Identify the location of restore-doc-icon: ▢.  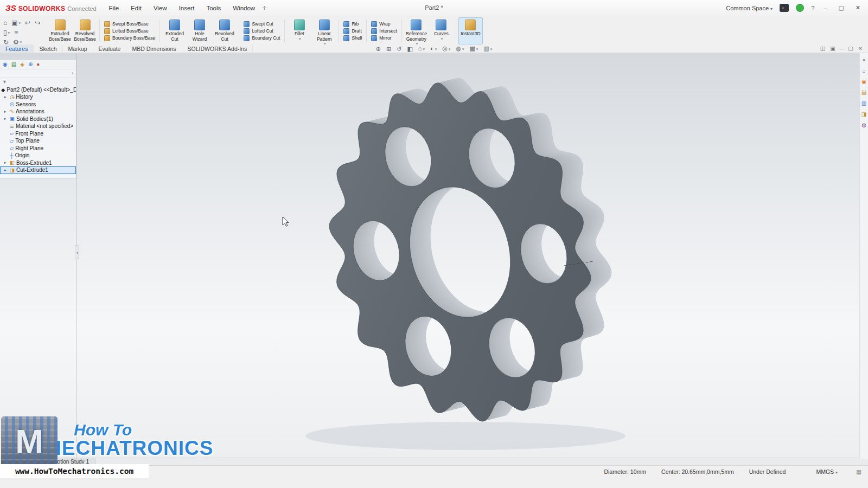
(851, 49).